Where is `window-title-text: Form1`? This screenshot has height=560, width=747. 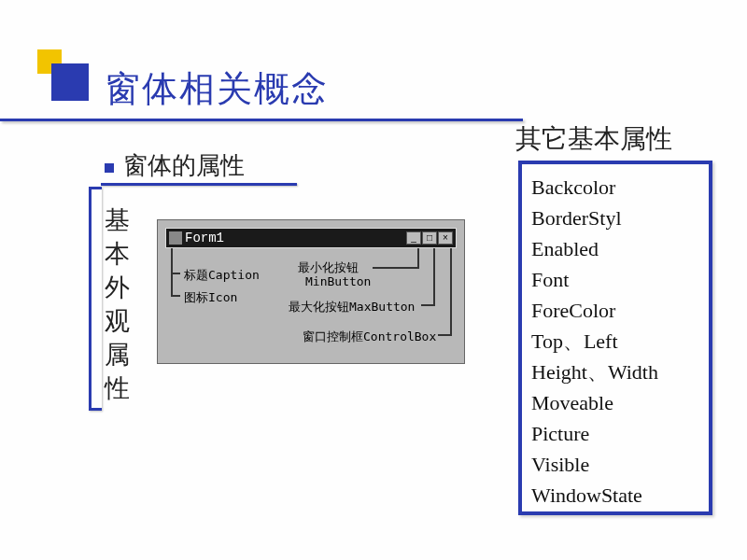
window-title-text: Form1 is located at coordinates (204, 238).